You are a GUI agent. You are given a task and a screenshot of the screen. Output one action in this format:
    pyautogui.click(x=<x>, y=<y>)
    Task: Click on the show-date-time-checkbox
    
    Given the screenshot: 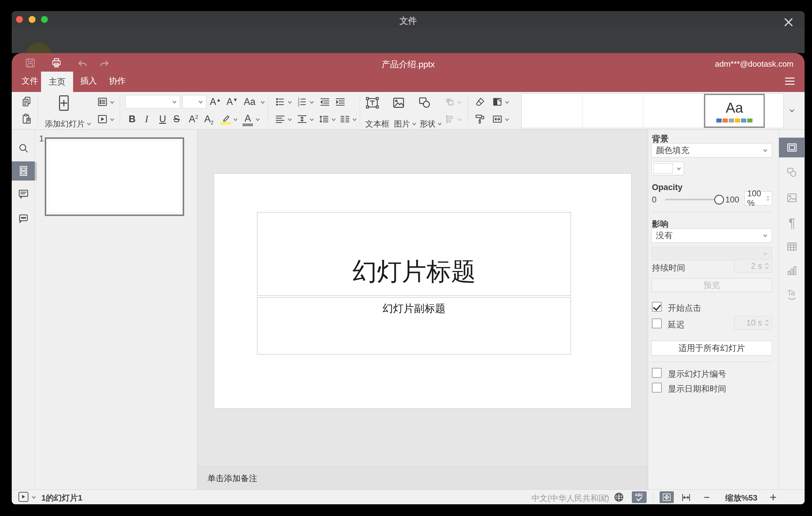 What is the action you would take?
    pyautogui.click(x=657, y=388)
    